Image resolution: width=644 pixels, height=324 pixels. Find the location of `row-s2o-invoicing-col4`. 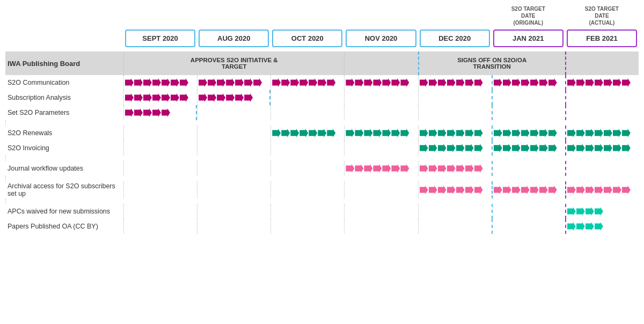

row-s2o-invoicing-col4 is located at coordinates (381, 148).